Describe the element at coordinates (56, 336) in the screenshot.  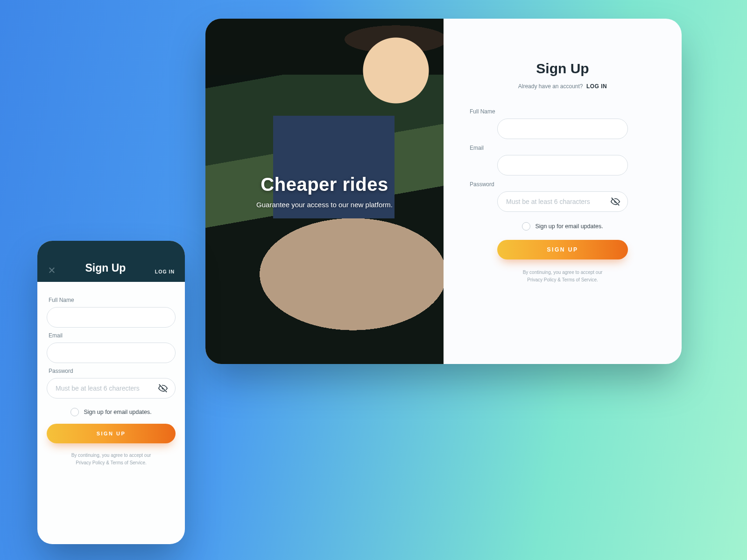
I see `mobile-email-label: Email` at that location.